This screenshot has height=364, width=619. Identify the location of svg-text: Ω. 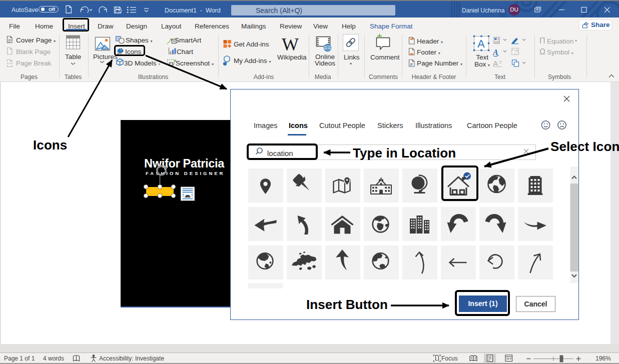
(542, 52).